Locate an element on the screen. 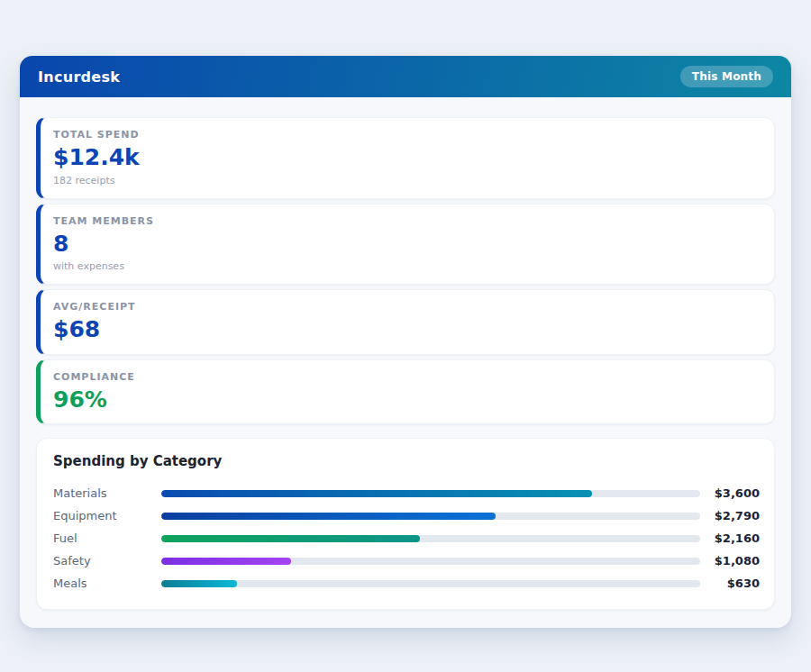 This screenshot has height=672, width=811. stat-value: 96% is located at coordinates (406, 400).